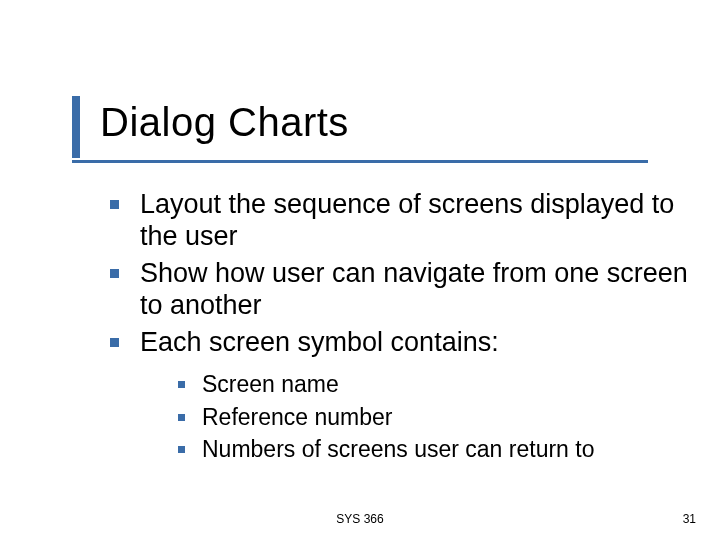 This screenshot has height=540, width=720. I want to click on slide-title: Dialog Charts, so click(224, 122).